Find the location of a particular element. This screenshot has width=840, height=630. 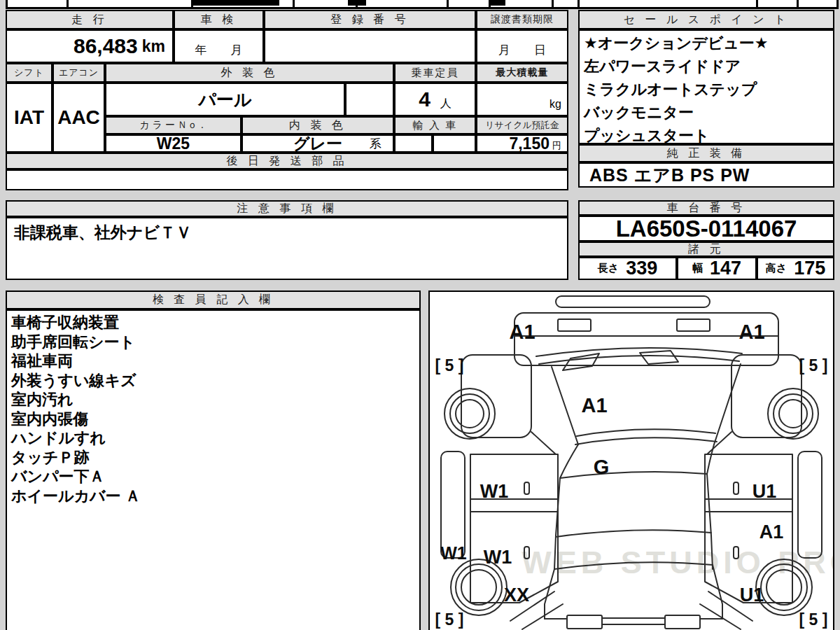

sales-point-item: バックモニター is located at coordinates (637, 112).